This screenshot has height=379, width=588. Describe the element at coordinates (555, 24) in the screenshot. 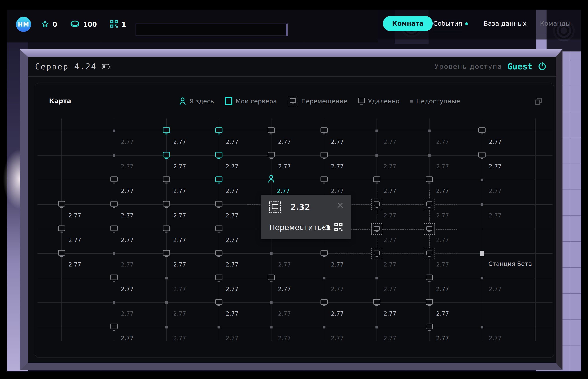

I see `nav-item-команды: Команды` at that location.